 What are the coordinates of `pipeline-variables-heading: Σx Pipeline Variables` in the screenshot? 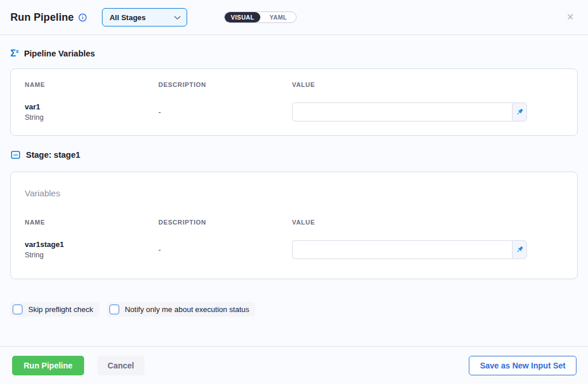 It's located at (294, 54).